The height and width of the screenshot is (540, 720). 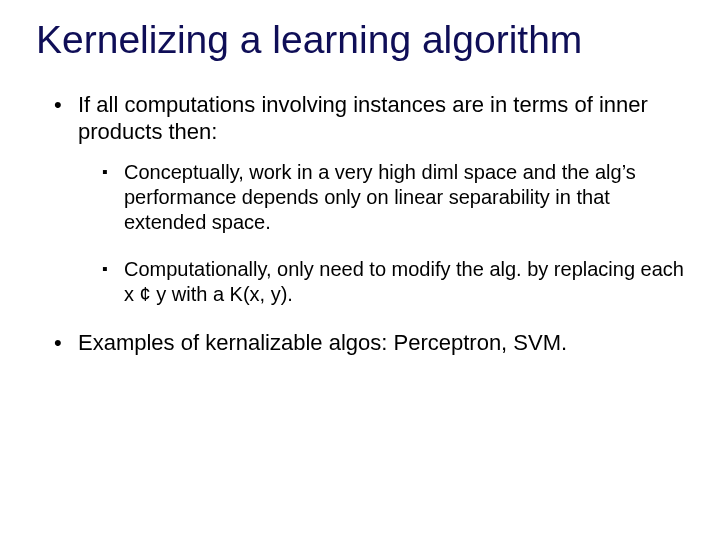 What do you see at coordinates (393, 198) in the screenshot?
I see `sub-bullet-1: Conceptually, work in a very high diml s…` at bounding box center [393, 198].